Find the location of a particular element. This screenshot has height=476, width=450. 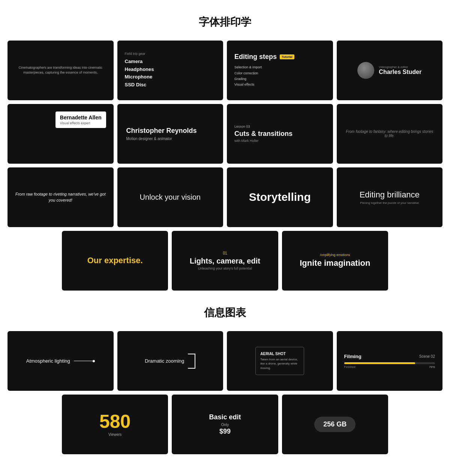

christopher-name: Christopher Reynolds is located at coordinates (162, 131).